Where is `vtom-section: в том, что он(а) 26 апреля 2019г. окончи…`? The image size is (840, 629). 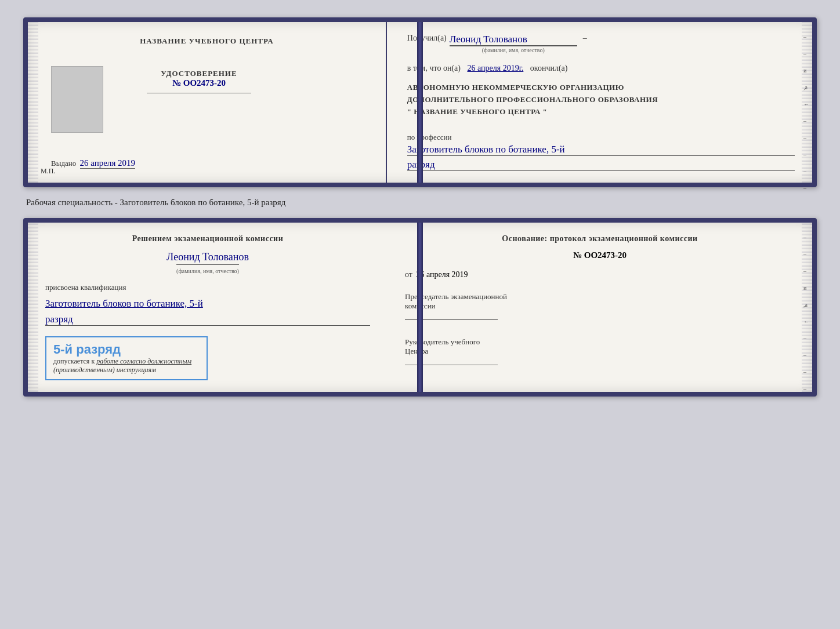
vtom-section: в том, что он(а) 26 апреля 2019г. окончи… is located at coordinates (601, 68).